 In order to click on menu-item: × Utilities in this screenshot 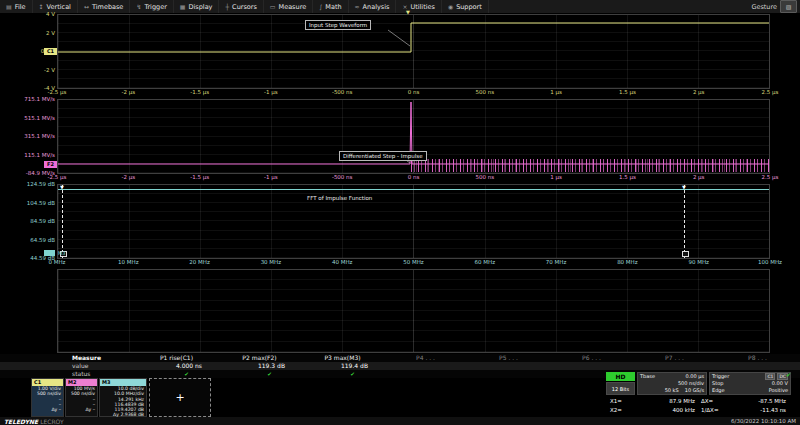, I will do `click(419, 6)`.